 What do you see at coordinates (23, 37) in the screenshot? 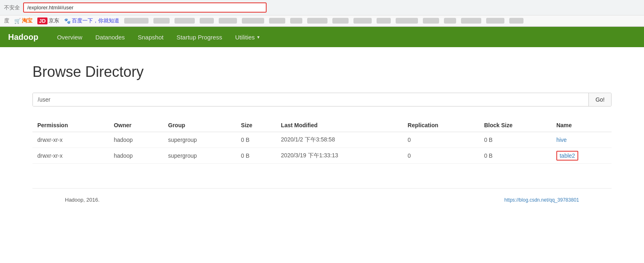
I see `navbar-brand: Hadoop` at bounding box center [23, 37].